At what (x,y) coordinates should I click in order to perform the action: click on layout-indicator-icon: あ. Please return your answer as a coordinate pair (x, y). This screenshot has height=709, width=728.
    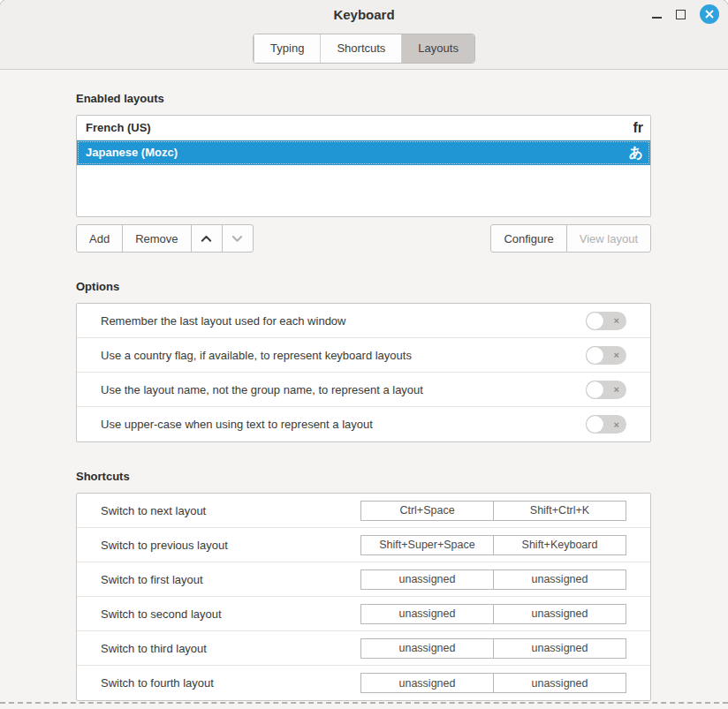
    Looking at the image, I should click on (636, 153).